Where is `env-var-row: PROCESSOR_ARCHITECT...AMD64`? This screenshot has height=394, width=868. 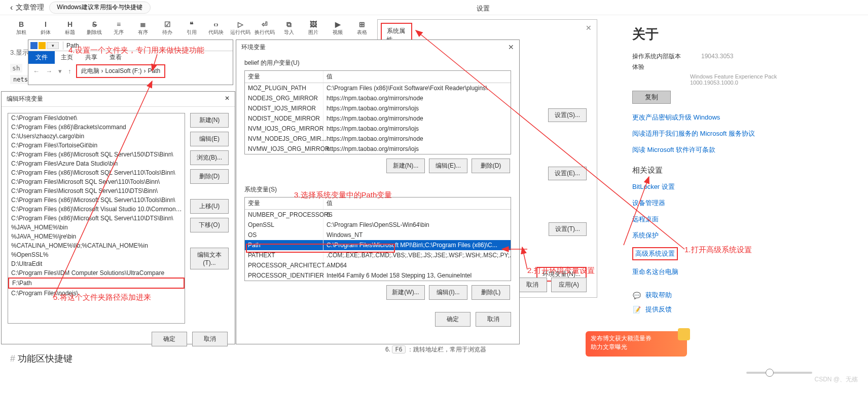 env-var-row: PROCESSOR_ARCHITECT...AMD64 is located at coordinates (378, 265).